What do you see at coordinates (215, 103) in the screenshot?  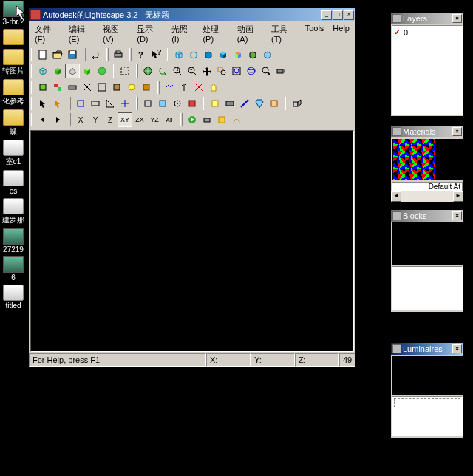 I see `tool-e1` at bounding box center [215, 103].